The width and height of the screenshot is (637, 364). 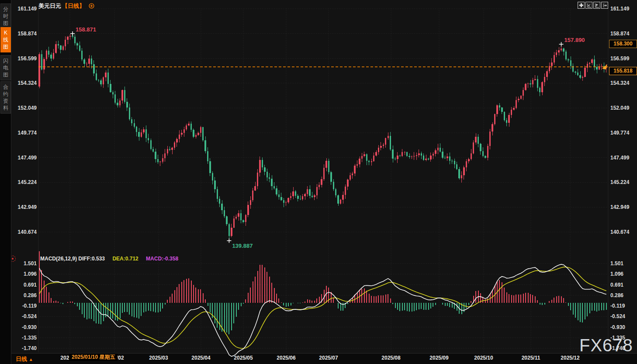 What do you see at coordinates (21, 359) in the screenshot?
I see `period-selector-label: 日线` at bounding box center [21, 359].